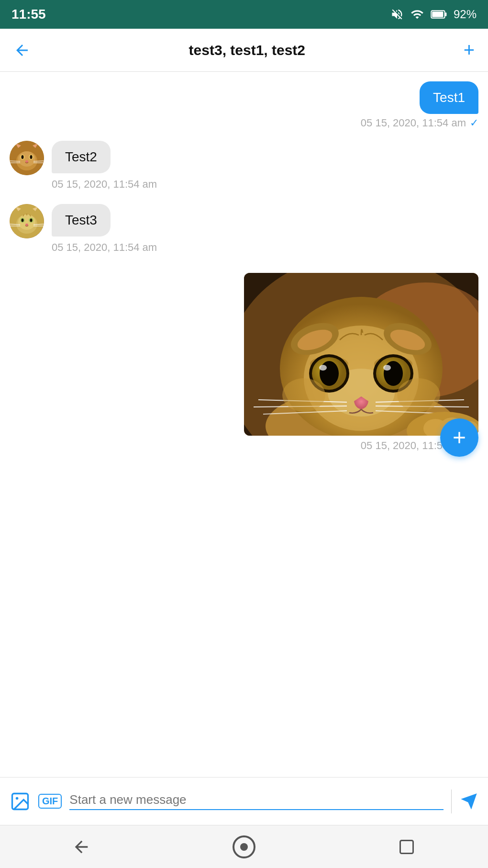  I want to click on battery-percentage: 92%, so click(465, 14).